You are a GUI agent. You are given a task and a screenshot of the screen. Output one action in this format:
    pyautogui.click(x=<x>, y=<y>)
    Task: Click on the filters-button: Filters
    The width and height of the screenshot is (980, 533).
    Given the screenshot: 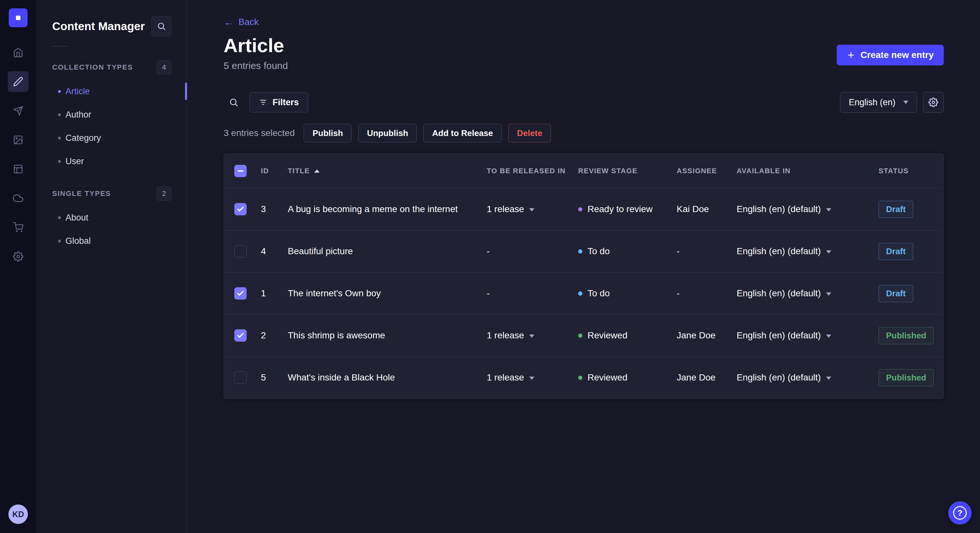 What is the action you would take?
    pyautogui.click(x=279, y=103)
    